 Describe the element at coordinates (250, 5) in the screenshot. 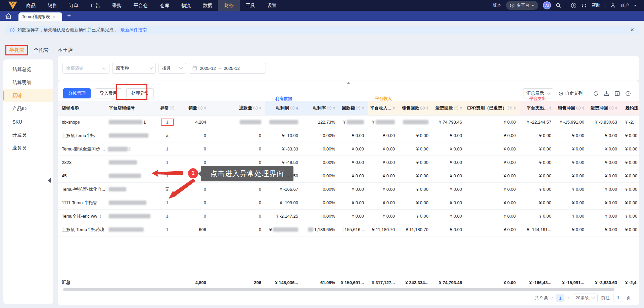

I see `menu-item-工具: 工具` at that location.